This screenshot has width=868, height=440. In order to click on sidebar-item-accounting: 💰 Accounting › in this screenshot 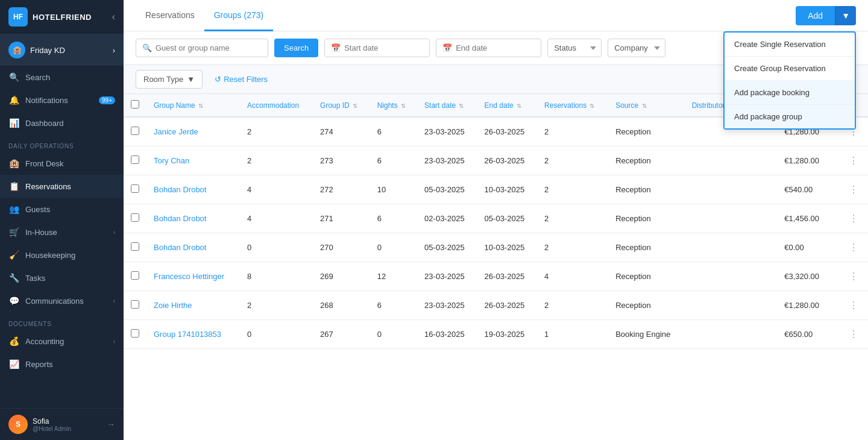, I will do `click(61, 341)`.